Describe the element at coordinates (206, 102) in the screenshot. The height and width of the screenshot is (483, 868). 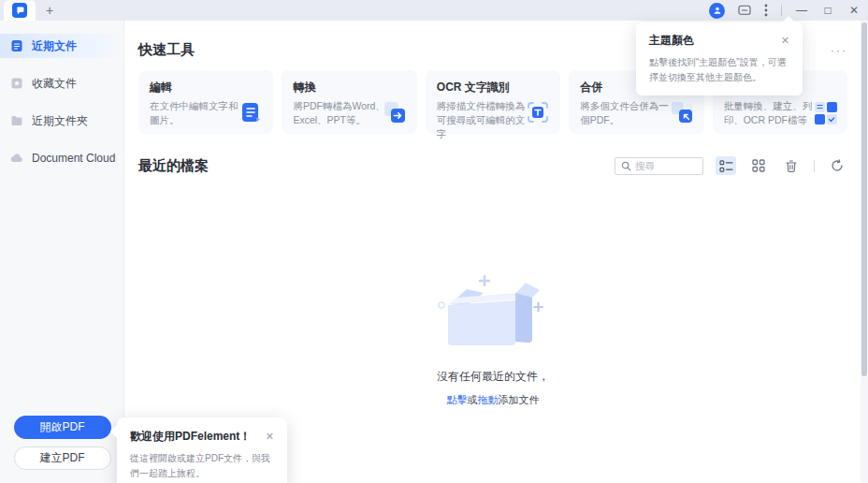
I see `card-edit: 編輯 在文件中編輯文字和圖片。` at that location.